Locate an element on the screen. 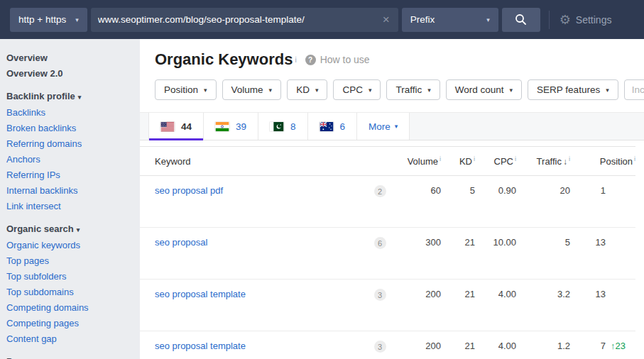  search-button is located at coordinates (521, 20).